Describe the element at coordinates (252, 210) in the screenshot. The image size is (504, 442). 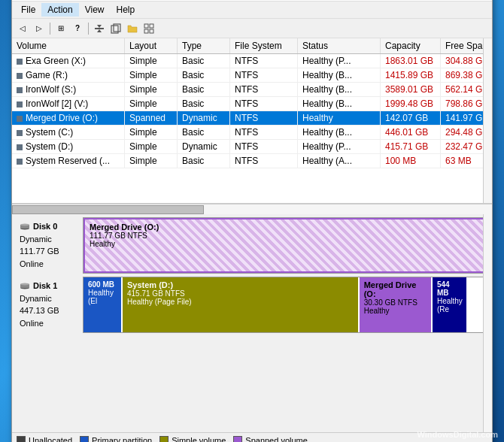
I see `hscroll-track` at that location.